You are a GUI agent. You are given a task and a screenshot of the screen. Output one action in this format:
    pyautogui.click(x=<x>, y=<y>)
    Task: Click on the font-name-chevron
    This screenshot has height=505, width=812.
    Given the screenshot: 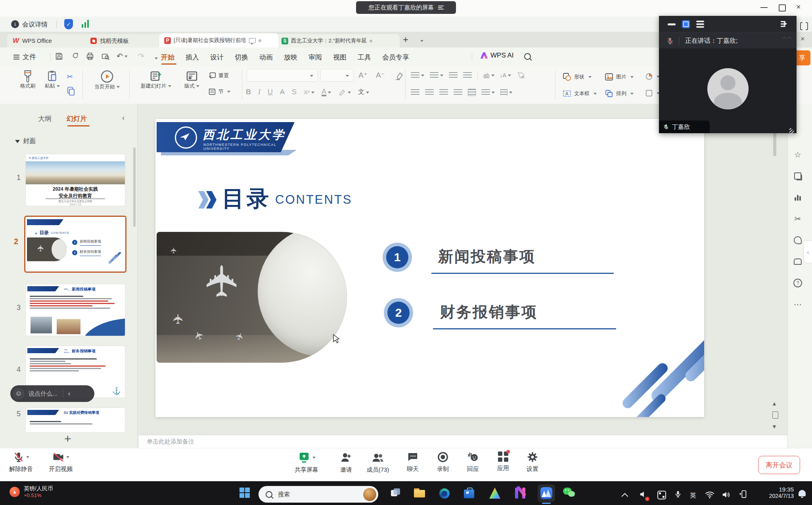 What is the action you would take?
    pyautogui.click(x=312, y=77)
    